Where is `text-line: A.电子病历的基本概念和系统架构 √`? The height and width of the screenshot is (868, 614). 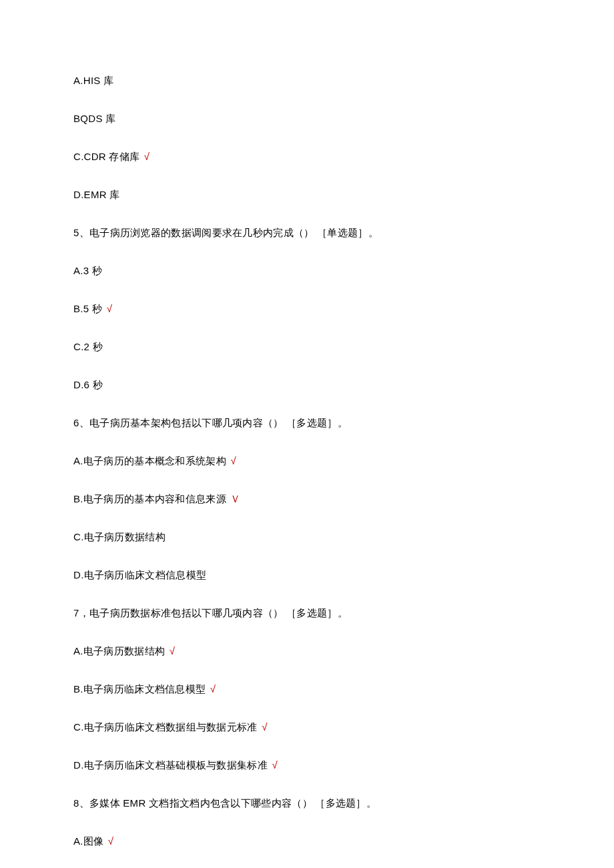 text-line: A.电子病历的基本概念和系统架构 √ is located at coordinates (307, 460).